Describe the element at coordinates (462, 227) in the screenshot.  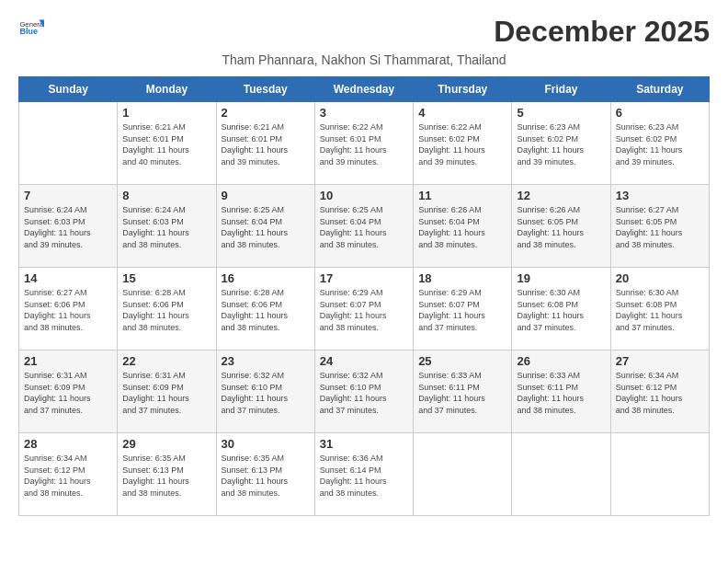
I see `day-info: Sunrise: 6:26 AM Sunset: 6:04 PM Dayligh…` at that location.